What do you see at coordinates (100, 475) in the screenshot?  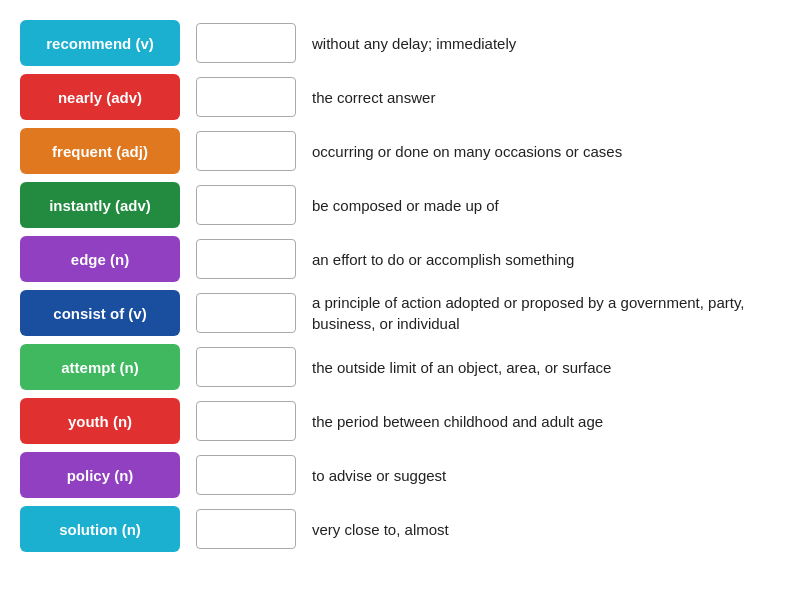 I see `term-button-policy: policy (n)` at bounding box center [100, 475].